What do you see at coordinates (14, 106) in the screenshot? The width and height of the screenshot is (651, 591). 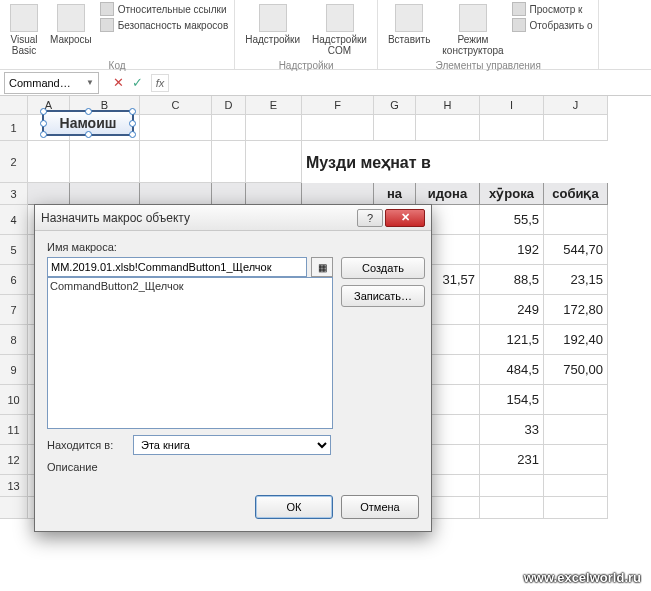 I see `select-all-corner` at bounding box center [14, 106].